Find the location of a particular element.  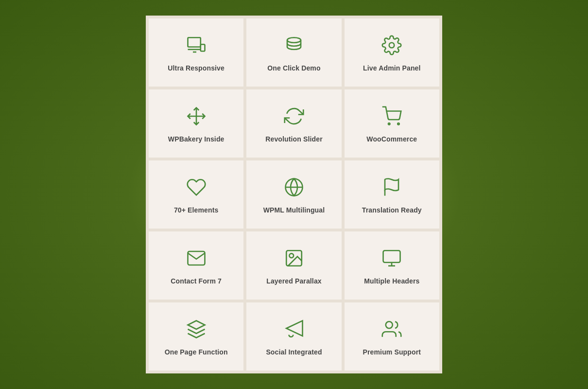

monitor-mobile-icon is located at coordinates (196, 46).